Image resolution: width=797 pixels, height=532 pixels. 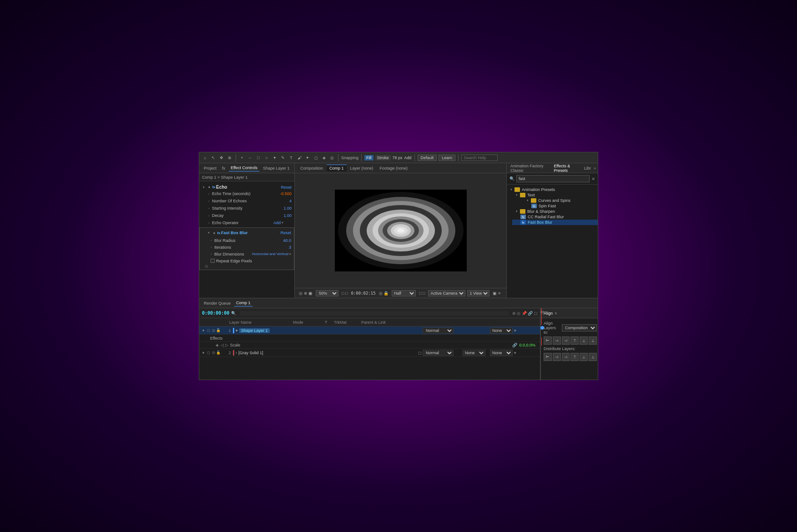 I want to click on scale-value: 0.0,0.0%, so click(x=530, y=345).